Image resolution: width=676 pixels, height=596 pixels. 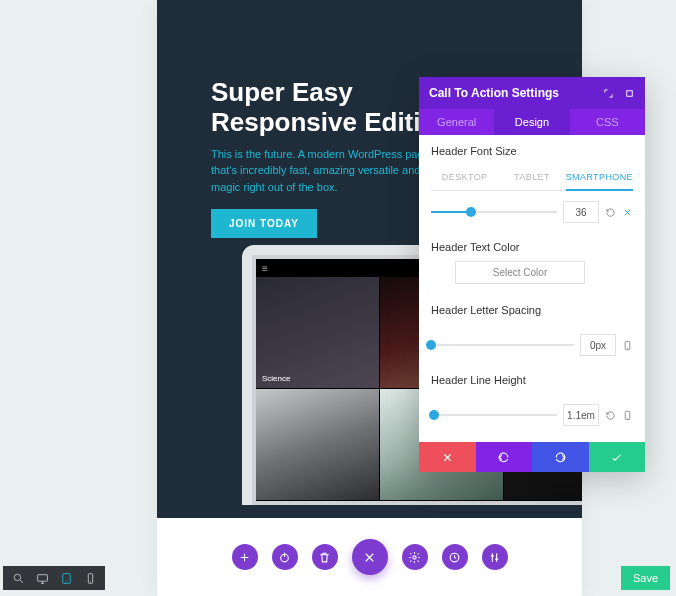 I want to click on close-builder-button, so click(x=370, y=557).